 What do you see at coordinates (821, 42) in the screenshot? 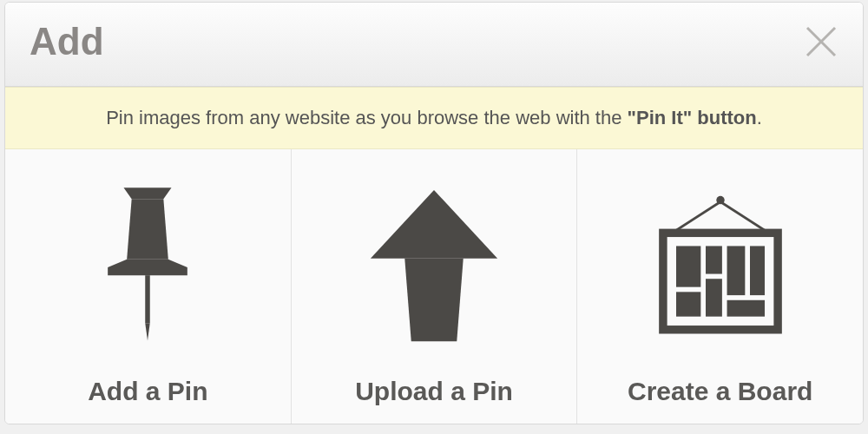
I see `close-icon` at bounding box center [821, 42].